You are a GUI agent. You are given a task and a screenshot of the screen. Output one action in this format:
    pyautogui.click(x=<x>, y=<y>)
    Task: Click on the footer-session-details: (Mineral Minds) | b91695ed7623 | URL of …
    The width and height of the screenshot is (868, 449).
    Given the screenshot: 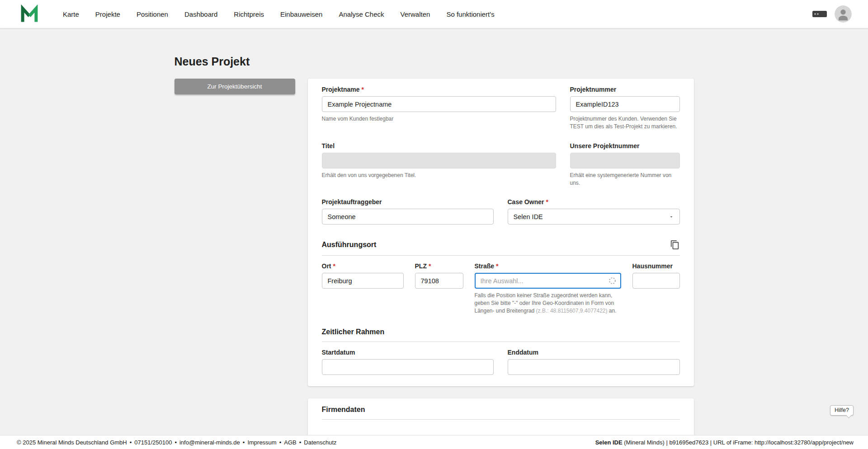 What is the action you would take?
    pyautogui.click(x=738, y=443)
    